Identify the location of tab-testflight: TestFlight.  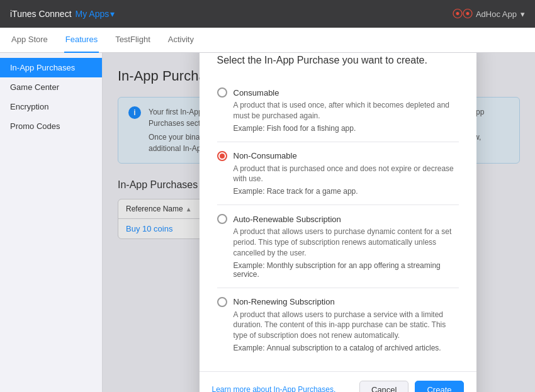
(133, 40).